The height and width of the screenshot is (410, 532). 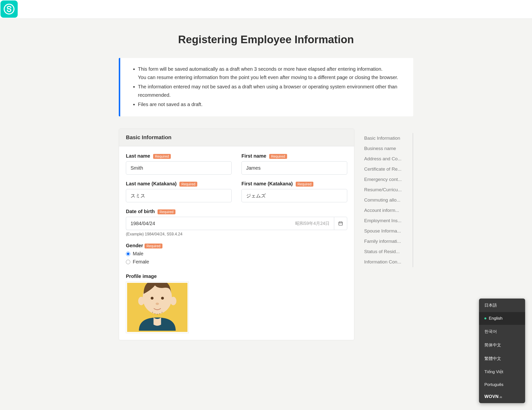 I want to click on dob-value: 1984/04/24, so click(x=143, y=223).